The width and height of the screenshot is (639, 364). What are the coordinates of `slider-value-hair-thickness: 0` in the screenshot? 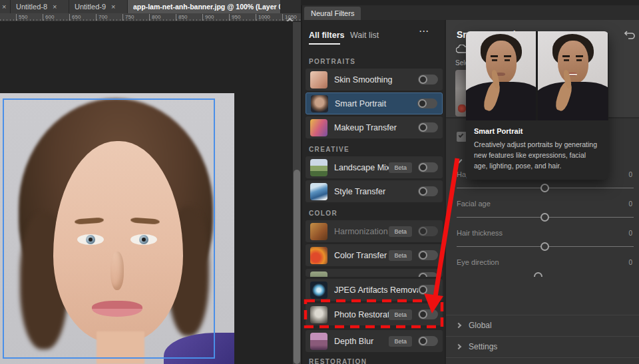 It's located at (630, 233).